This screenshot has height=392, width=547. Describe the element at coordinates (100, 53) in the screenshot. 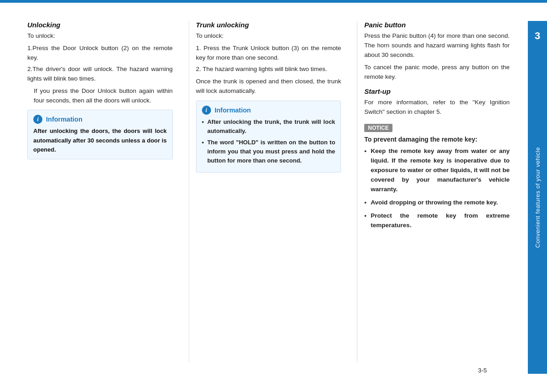

I see `unlocking-step-1: 1.Press the Door Unlock button (2) on th…` at that location.